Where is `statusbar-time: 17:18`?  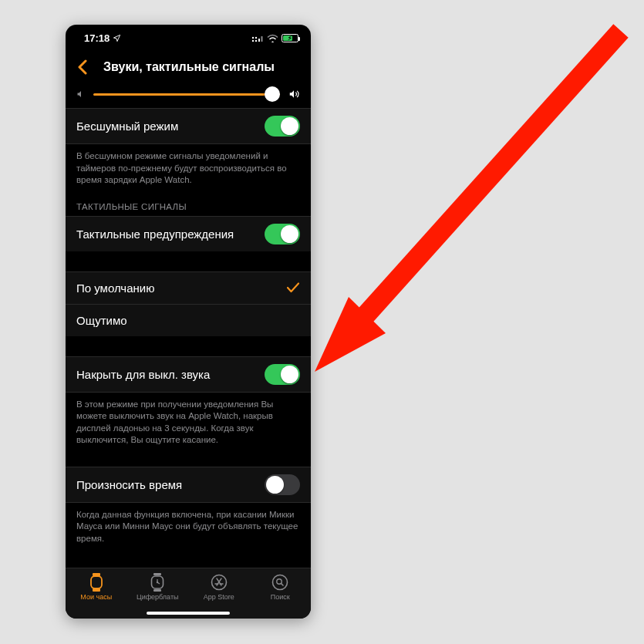
statusbar-time: 17:18 is located at coordinates (97, 39).